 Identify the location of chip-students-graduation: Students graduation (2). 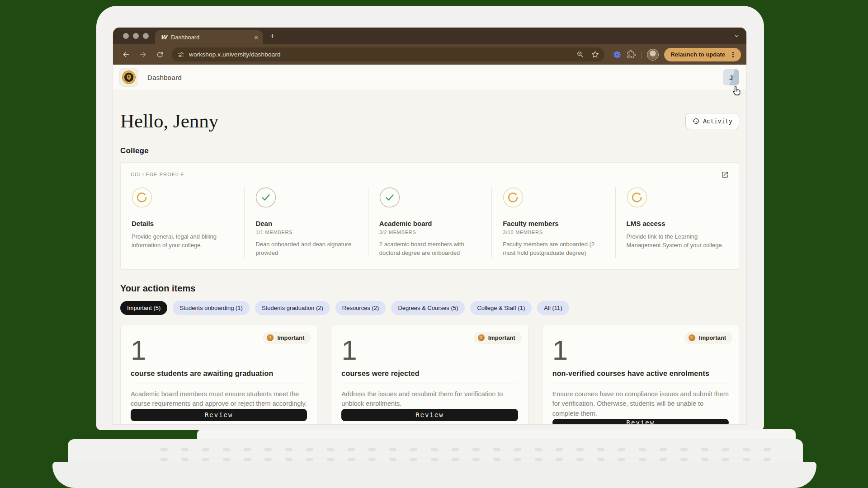
(292, 308).